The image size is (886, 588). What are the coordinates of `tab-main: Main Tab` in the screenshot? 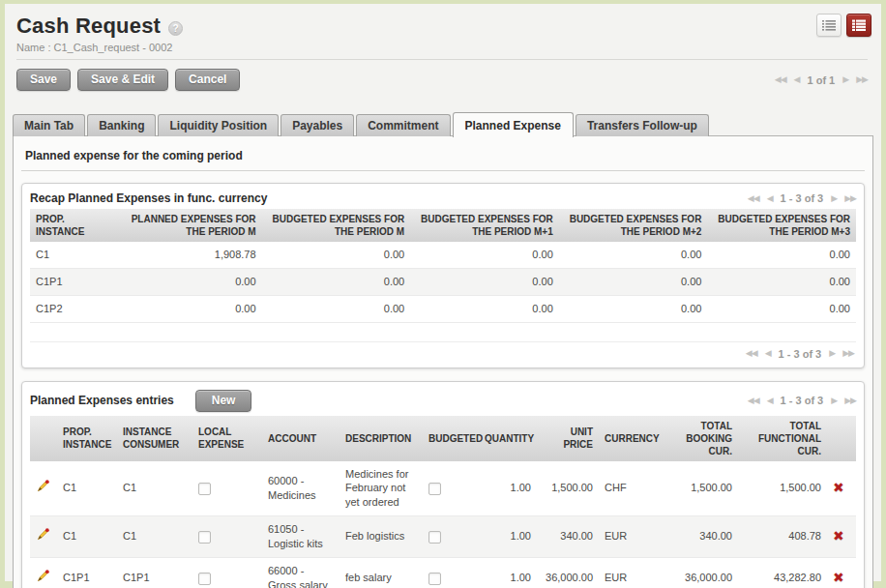 It's located at (48, 126).